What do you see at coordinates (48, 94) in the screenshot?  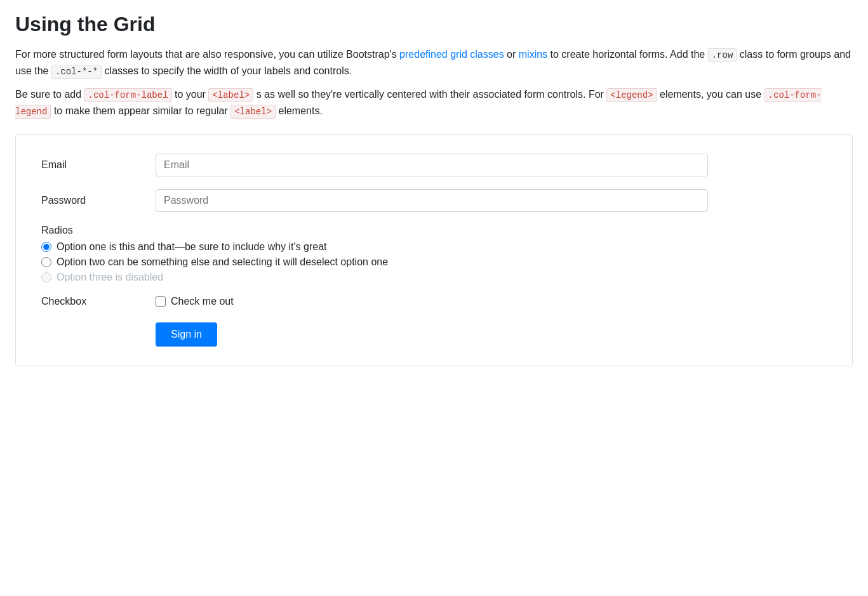 I see `para2-before: Be sure to add` at bounding box center [48, 94].